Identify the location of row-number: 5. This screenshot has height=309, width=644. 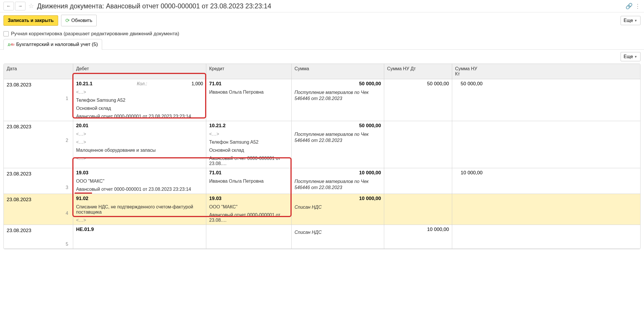
(68, 244).